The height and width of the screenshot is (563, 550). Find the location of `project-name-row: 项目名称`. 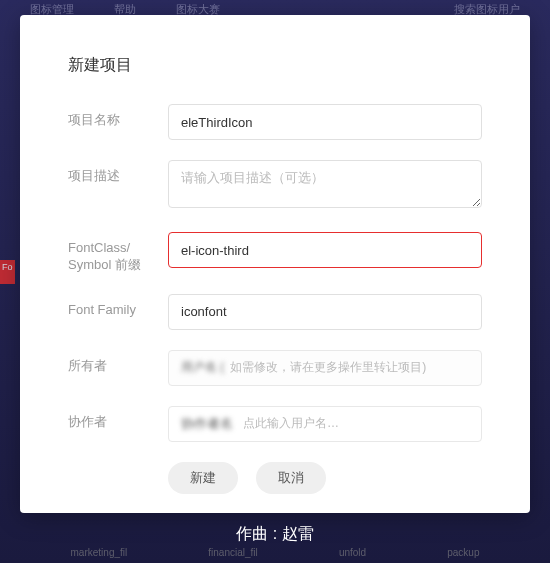

project-name-row: 项目名称 is located at coordinates (275, 122).